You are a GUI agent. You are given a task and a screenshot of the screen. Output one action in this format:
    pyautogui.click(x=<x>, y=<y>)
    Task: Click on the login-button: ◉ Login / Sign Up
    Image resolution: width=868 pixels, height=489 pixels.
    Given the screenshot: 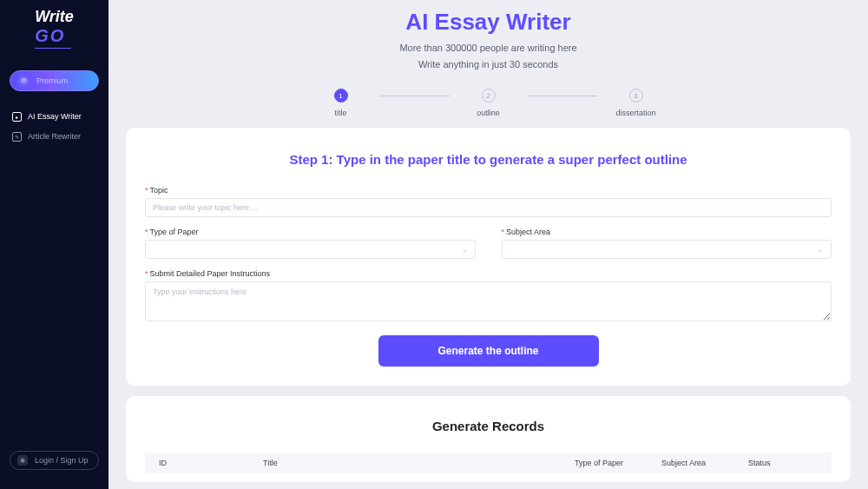 What is the action you would take?
    pyautogui.click(x=54, y=460)
    